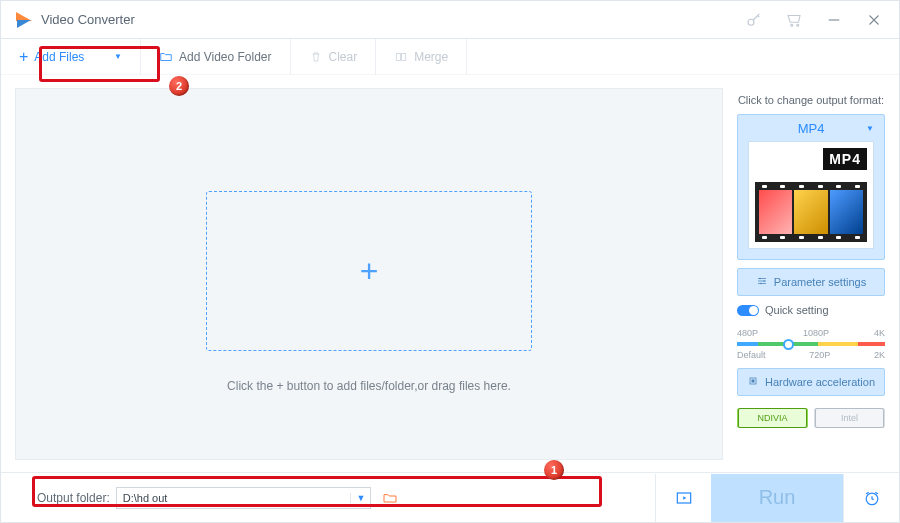  Describe the element at coordinates (244, 498) in the screenshot. I see `output-folder-field: ▼` at that location.